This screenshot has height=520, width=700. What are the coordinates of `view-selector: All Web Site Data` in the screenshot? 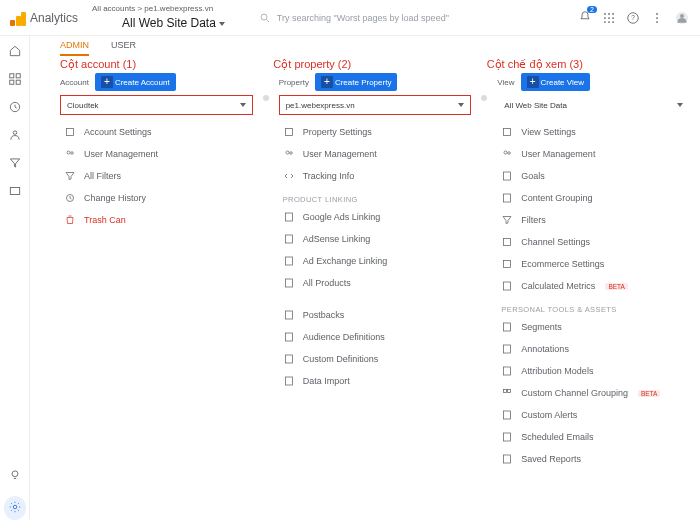 It's located at (594, 105).